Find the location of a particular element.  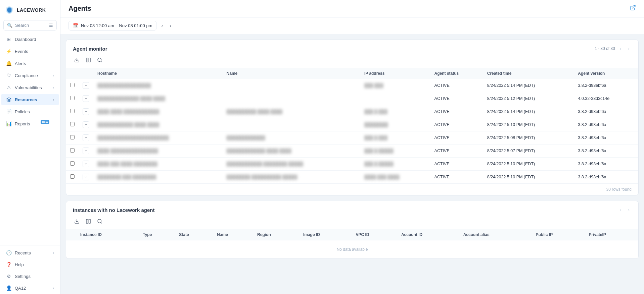

pagination-label: 1 - 30 of 30 is located at coordinates (605, 49).